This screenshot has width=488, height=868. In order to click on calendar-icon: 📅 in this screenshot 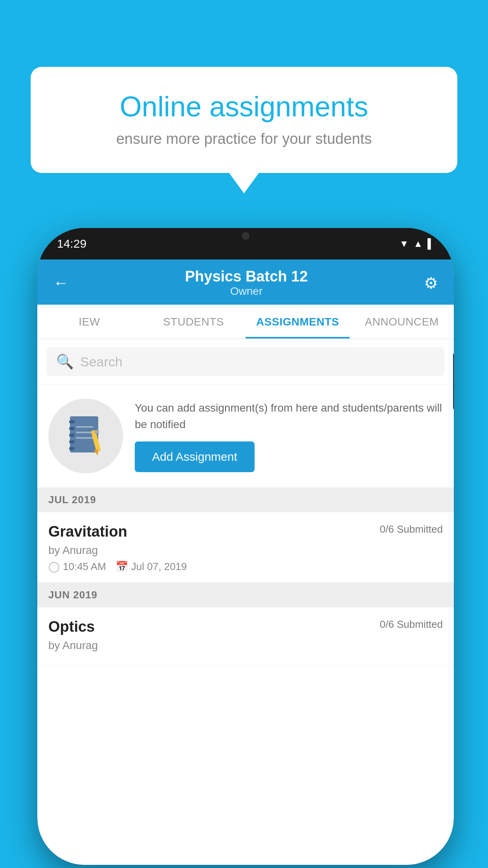, I will do `click(122, 567)`.